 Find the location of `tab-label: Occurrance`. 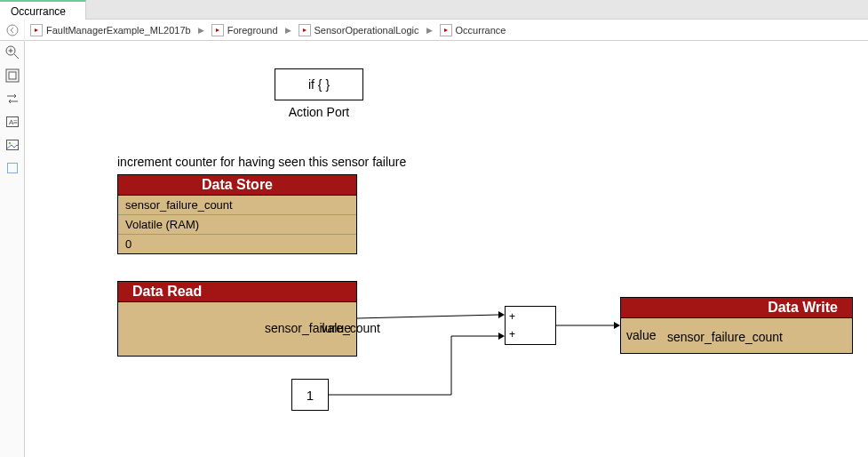

tab-label: Occurrance is located at coordinates (38, 12).